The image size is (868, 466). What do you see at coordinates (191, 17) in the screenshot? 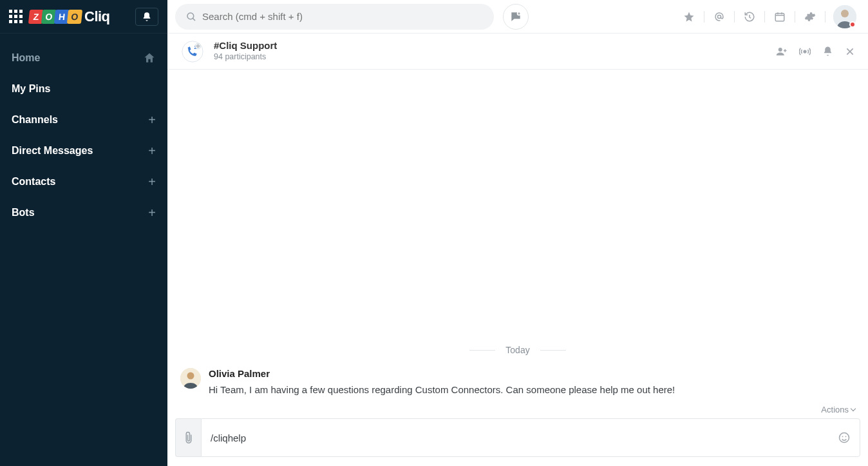
I see `search-icon` at bounding box center [191, 17].